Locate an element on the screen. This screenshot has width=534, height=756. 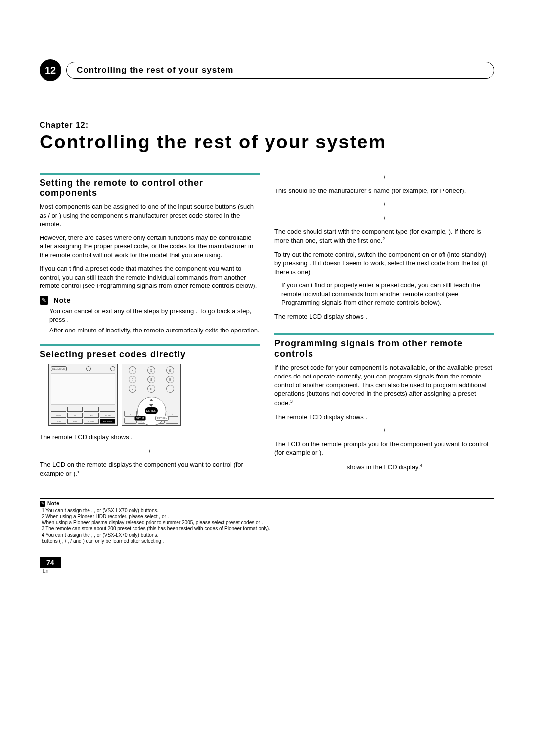
num-9: 9 is located at coordinates (170, 379).